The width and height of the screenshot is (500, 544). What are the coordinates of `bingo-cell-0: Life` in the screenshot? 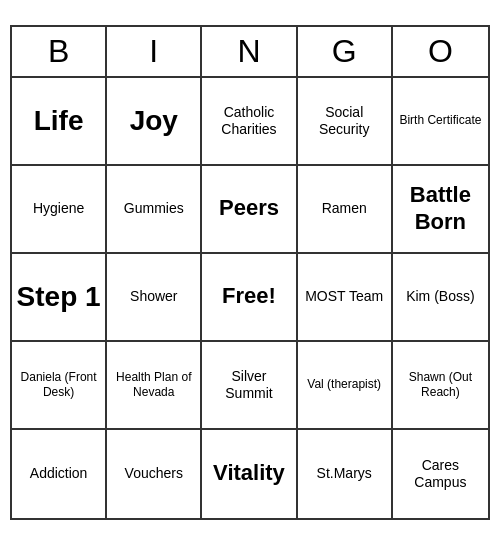 It's located at (60, 122).